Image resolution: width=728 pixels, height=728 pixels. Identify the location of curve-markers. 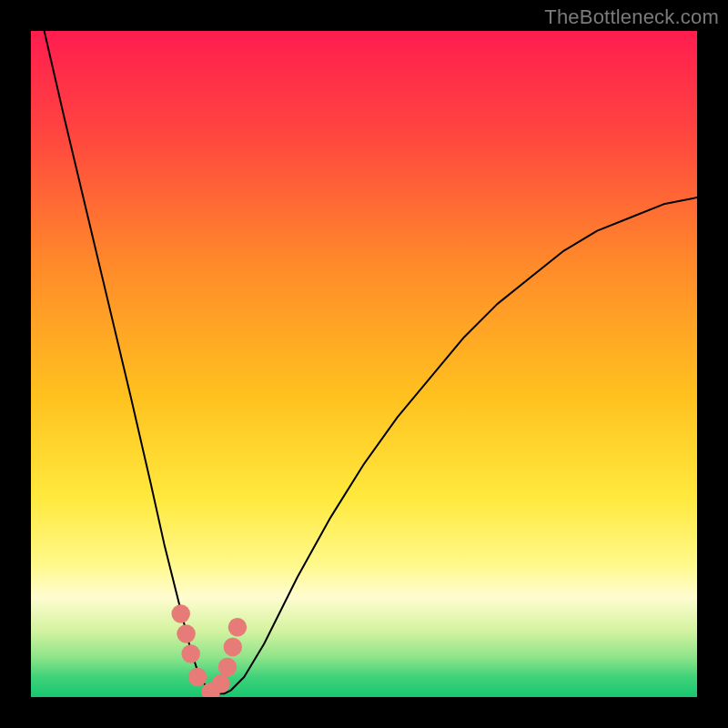
(209, 651).